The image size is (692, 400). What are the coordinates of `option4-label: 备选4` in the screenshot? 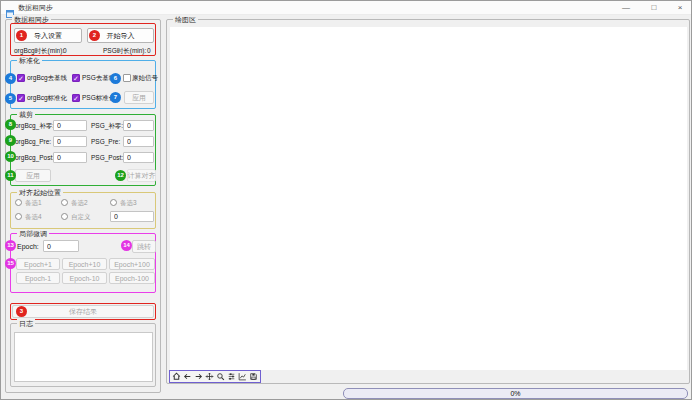 It's located at (34, 217).